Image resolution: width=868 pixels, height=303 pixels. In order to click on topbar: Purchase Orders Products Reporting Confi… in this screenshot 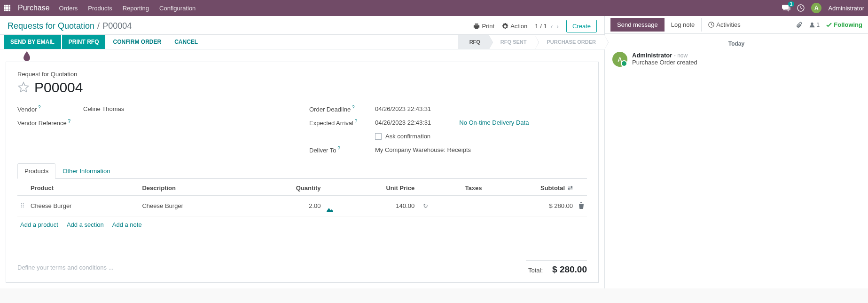, I will do `click(434, 8)`.